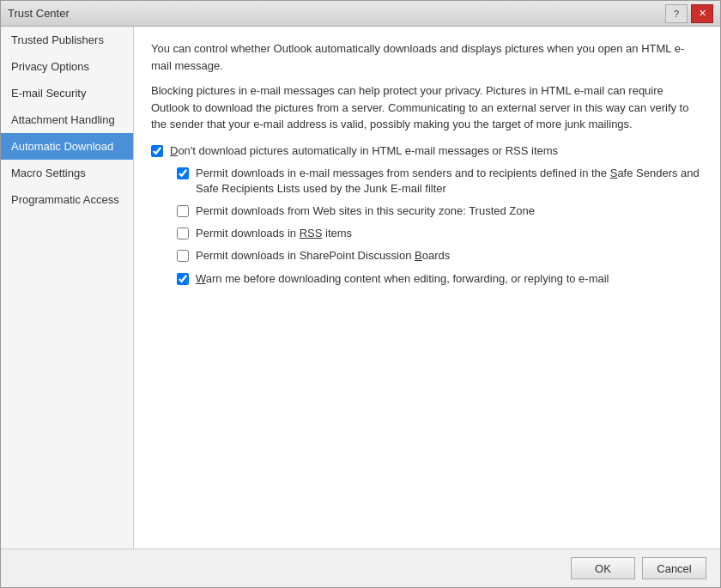 The height and width of the screenshot is (588, 721). Describe the element at coordinates (67, 173) in the screenshot. I see `sidebar-item-macro-settings: Macro Settings` at that location.